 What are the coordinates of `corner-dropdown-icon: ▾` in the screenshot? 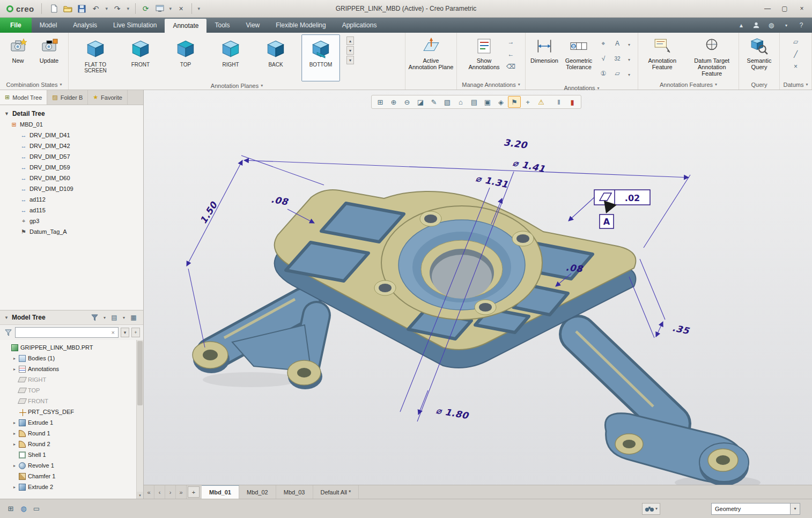 It's located at (786, 25).